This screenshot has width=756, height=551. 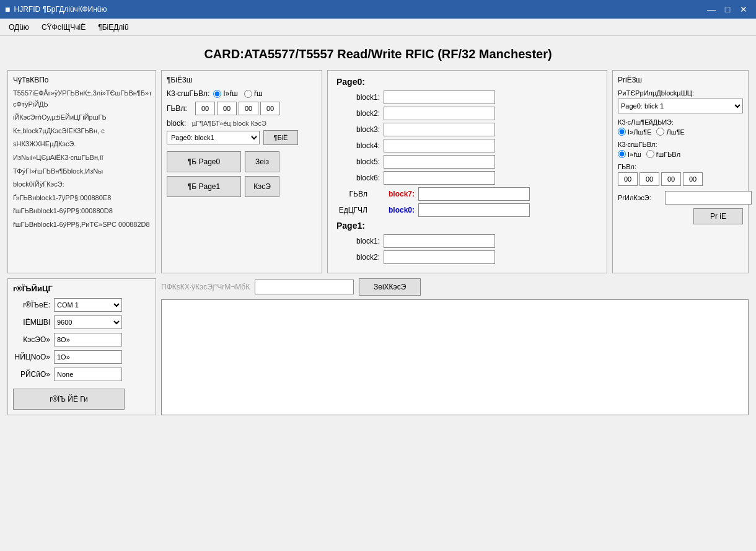 I want to click on right-hex-vals-label: ГЬВл:, so click(x=680, y=167).